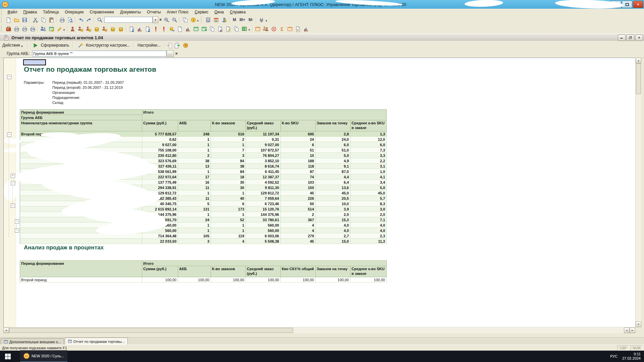 The image size is (644, 362). I want to click on cell-value: 4 592,52, so click(263, 182).